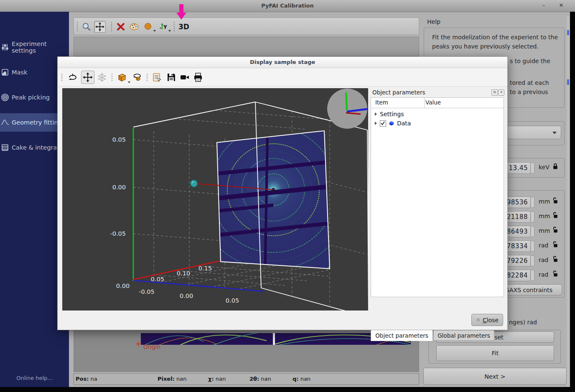 Image resolution: width=575 pixels, height=392 pixels. What do you see at coordinates (478, 320) in the screenshot?
I see `close-x-icon: ✕` at bounding box center [478, 320].